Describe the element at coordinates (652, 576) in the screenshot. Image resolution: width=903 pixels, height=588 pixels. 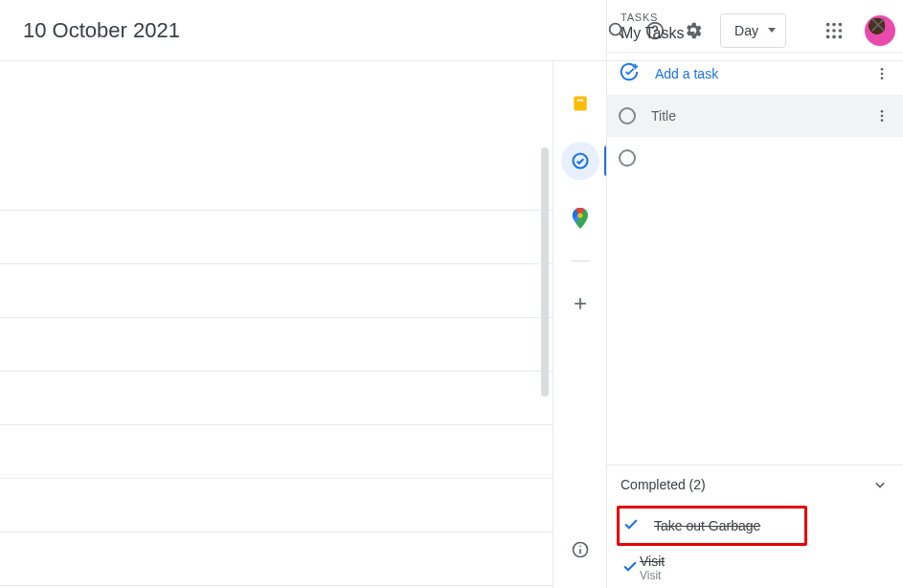
I see `completed-task-note: Visit` at that location.